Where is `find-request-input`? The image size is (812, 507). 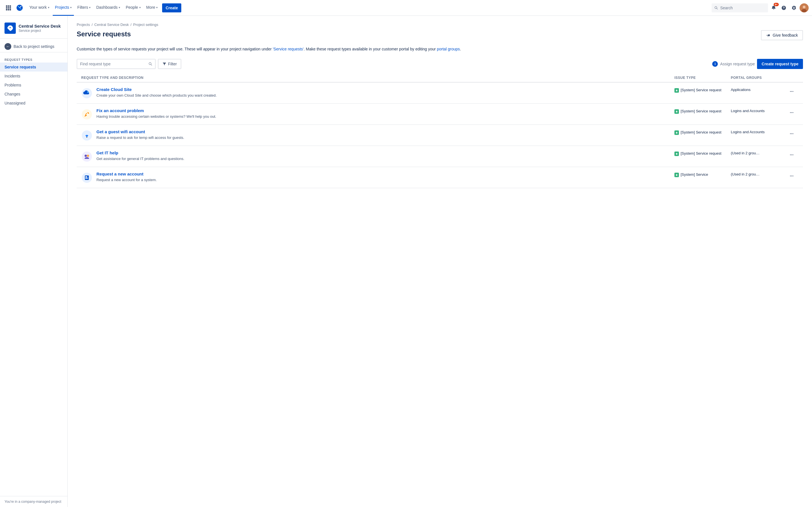
find-request-input is located at coordinates (113, 64).